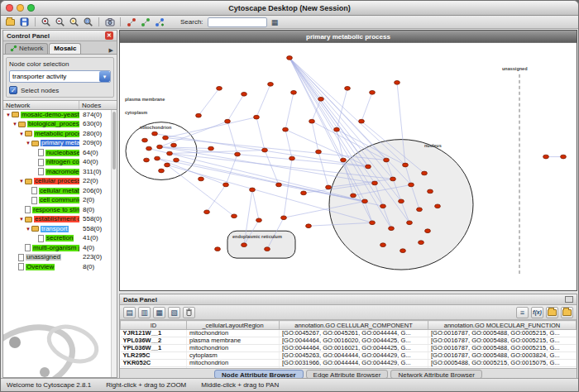 The width and height of the screenshot is (579, 392). I want to click on column-header: annotation.GO CELLULAR_COMPONENT, so click(354, 326).